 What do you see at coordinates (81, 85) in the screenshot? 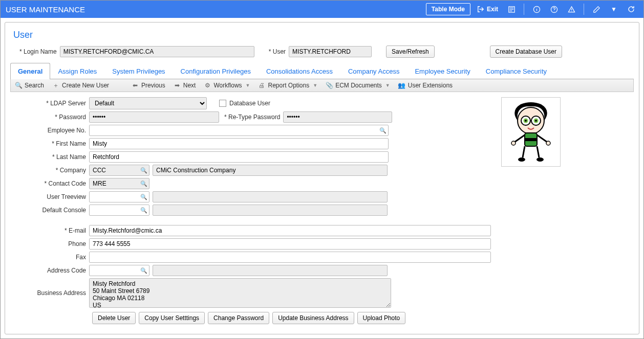
I see `create-new-user-tool: ＋ Create New User` at bounding box center [81, 85].